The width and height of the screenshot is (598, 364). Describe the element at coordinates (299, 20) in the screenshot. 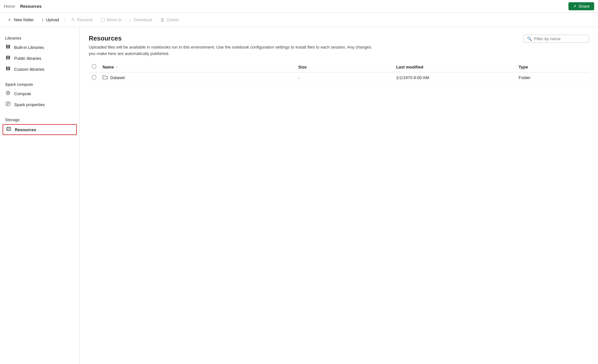

I see `toolbar: ＋ New folder ↑ Upload ✎ Rename ☐ Move to…` at that location.